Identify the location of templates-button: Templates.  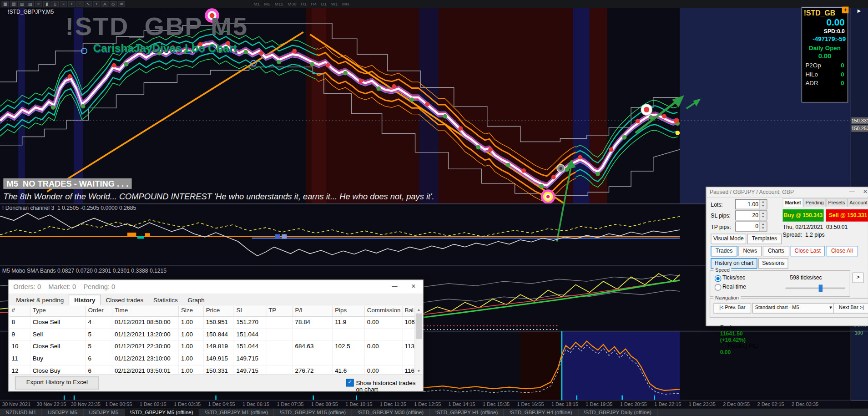
(764, 238).